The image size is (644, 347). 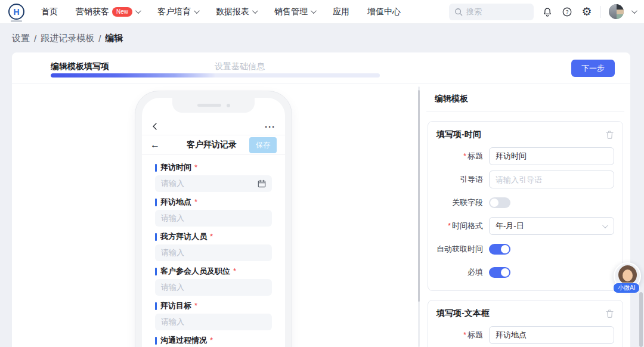 What do you see at coordinates (213, 218) in the screenshot?
I see `visit-location-input: 请输入` at bounding box center [213, 218].